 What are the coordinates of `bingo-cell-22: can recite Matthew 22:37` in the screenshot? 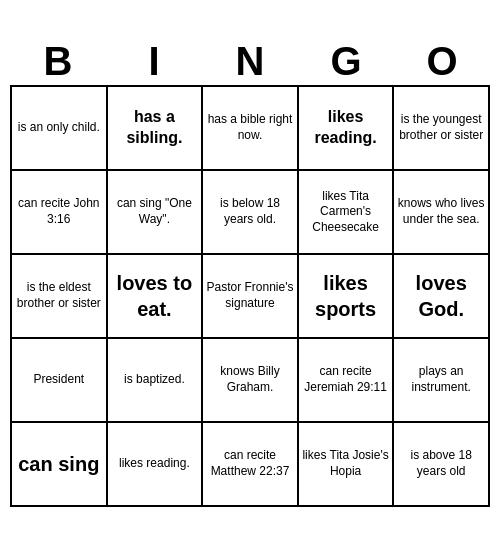 It's located at (251, 465).